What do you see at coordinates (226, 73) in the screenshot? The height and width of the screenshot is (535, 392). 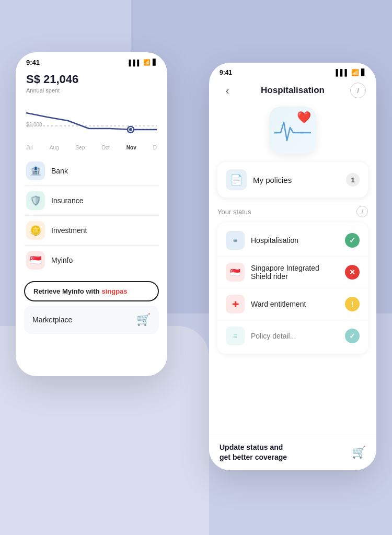 I see `right-time: 9:41` at bounding box center [226, 73].